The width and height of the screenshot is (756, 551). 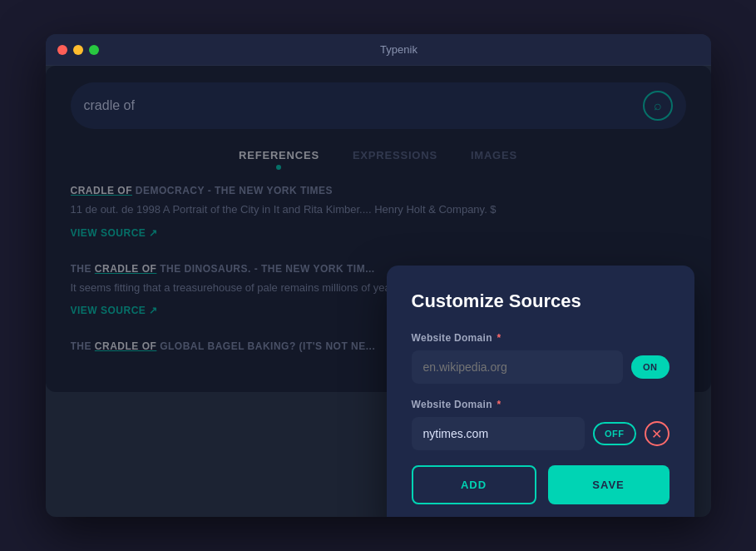 I want to click on field-label-1: Website Domain *, so click(x=541, y=338).